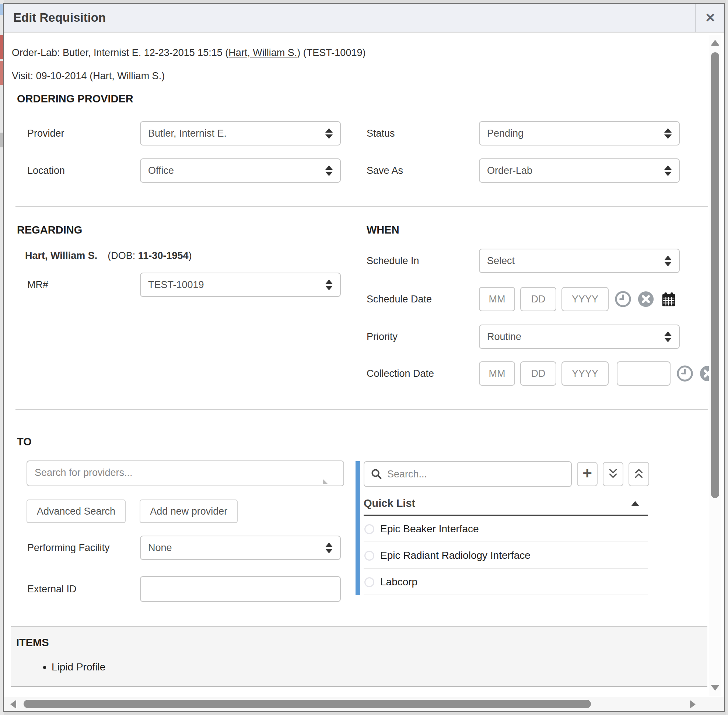  What do you see at coordinates (538, 299) in the screenshot?
I see `schedule-day-input` at bounding box center [538, 299].